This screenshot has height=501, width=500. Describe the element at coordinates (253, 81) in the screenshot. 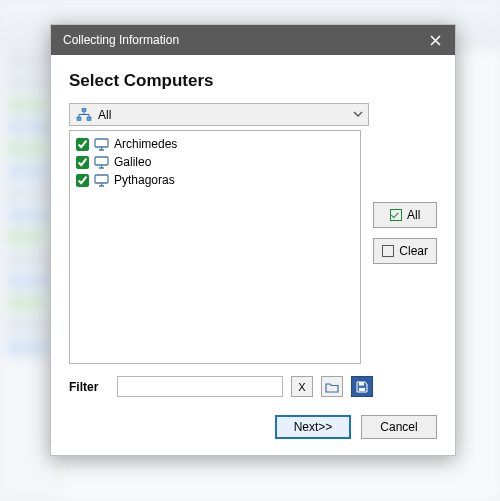

I see `page-title: Select Computers` at that location.